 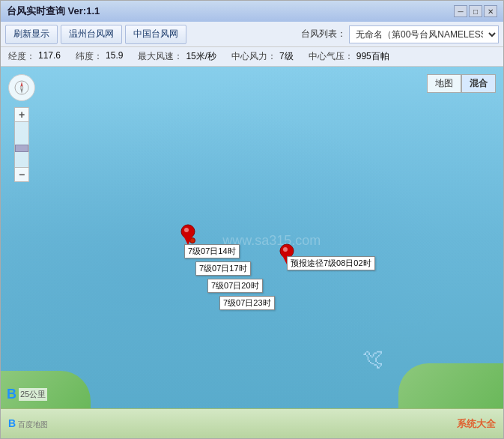 What do you see at coordinates (491, 11) in the screenshot?
I see `close-button: ✕` at bounding box center [491, 11].